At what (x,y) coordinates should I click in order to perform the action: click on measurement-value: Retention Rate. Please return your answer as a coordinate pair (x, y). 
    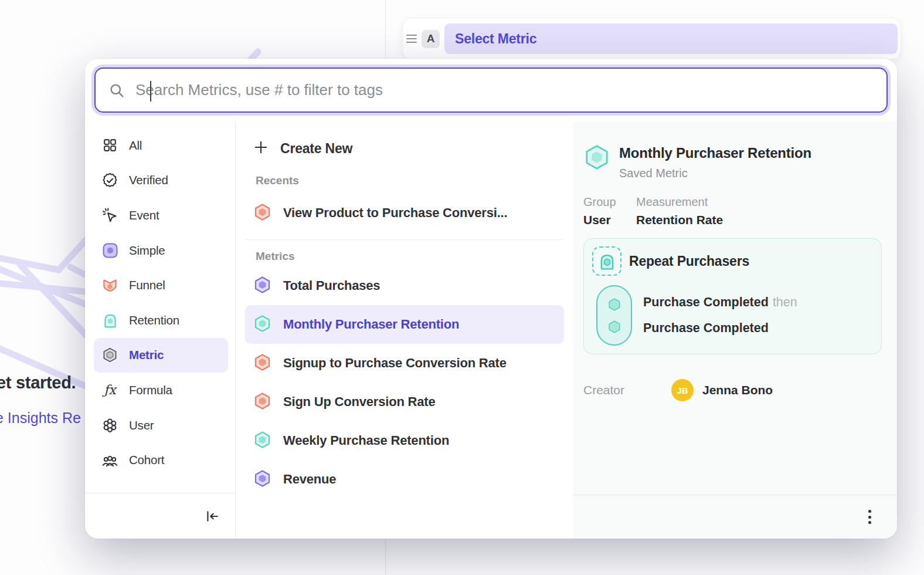
    Looking at the image, I should click on (680, 220).